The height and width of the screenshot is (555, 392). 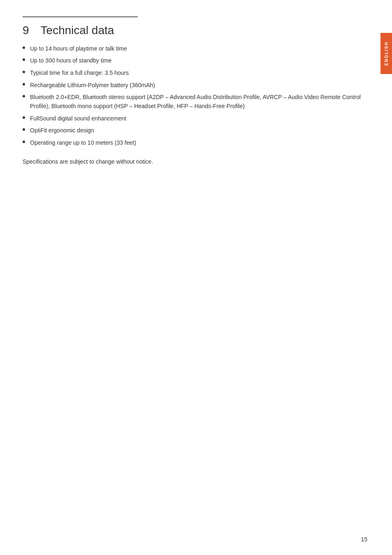 What do you see at coordinates (199, 143) in the screenshot?
I see `bullet-text: Operating range up to 10 meters (33 feet…` at bounding box center [199, 143].